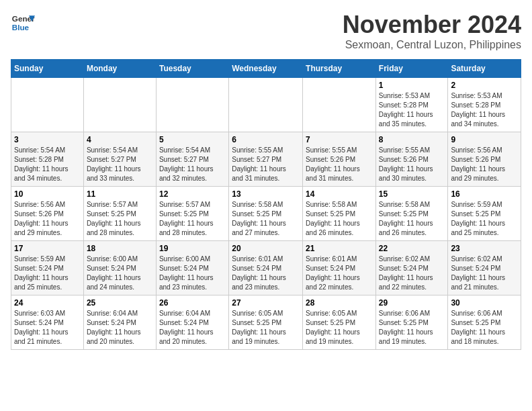 The width and height of the screenshot is (532, 411). Describe the element at coordinates (339, 248) in the screenshot. I see `day-number: 21` at that location.